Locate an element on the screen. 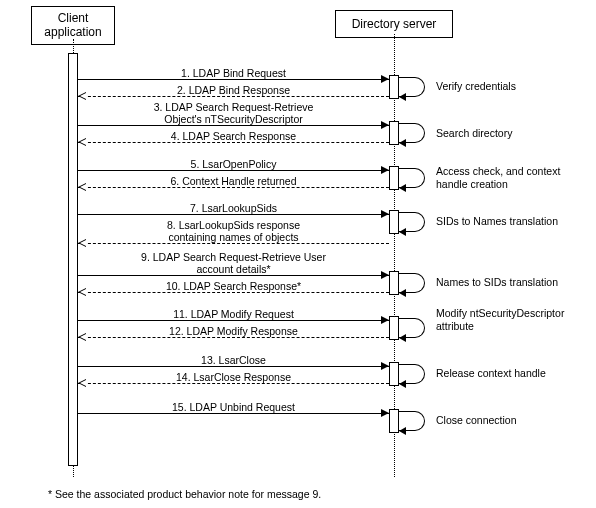 This screenshot has width=596, height=508. msg-10-label: 10. LDAP Search Response* is located at coordinates (234, 286).